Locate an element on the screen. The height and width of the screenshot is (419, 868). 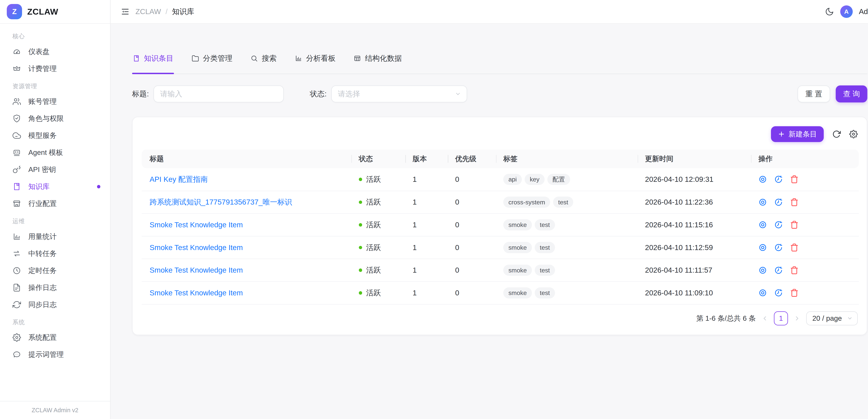
sidebar-item-model-services: 模型服务 is located at coordinates (55, 136).